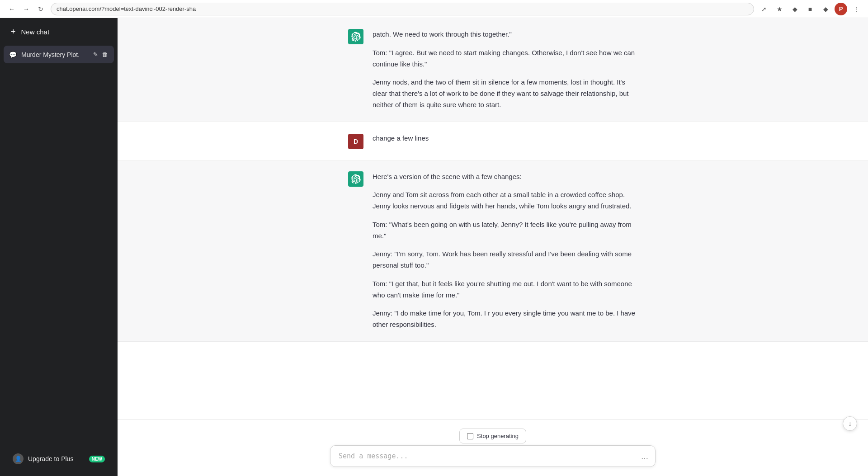 This screenshot has height=476, width=868. What do you see at coordinates (645, 458) in the screenshot?
I see `input-actions: ⋯` at bounding box center [645, 458].